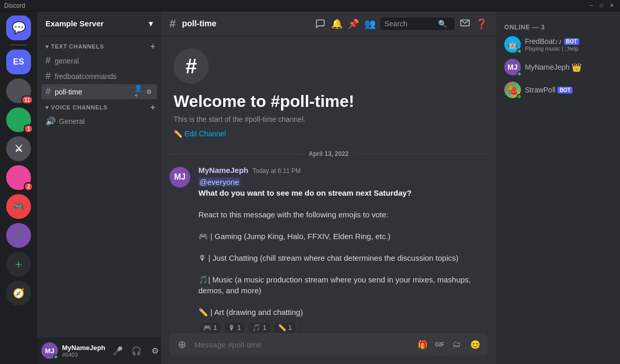 The height and width of the screenshot is (364, 620). What do you see at coordinates (19, 178) in the screenshot?
I see `server-icon-sv5: 2` at bounding box center [19, 178].